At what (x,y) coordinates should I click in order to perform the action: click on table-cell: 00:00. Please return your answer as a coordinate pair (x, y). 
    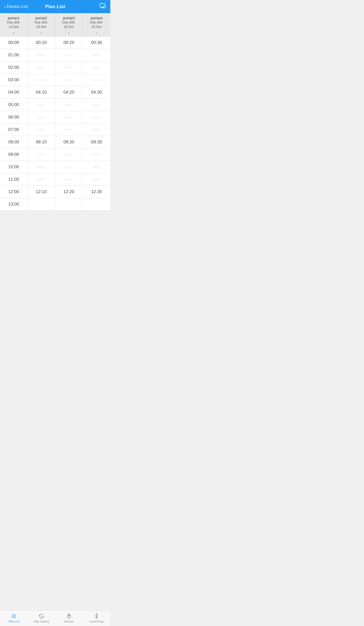
    Looking at the image, I should click on (14, 43).